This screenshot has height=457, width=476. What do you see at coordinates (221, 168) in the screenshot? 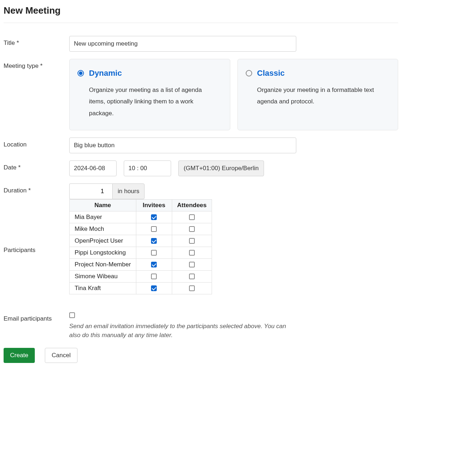
I see `timezone-select: (GMT+01:00) Europe/Berlin` at bounding box center [221, 168].